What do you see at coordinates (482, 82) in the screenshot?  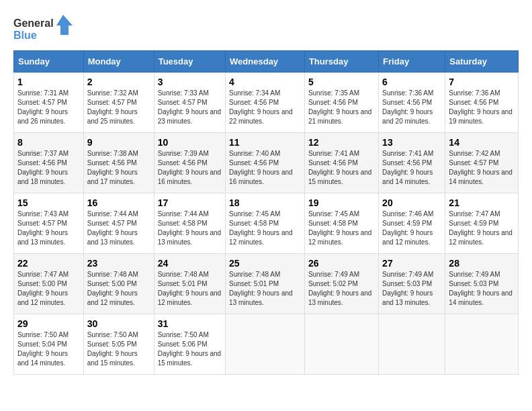 I see `day-number: 7` at bounding box center [482, 82].